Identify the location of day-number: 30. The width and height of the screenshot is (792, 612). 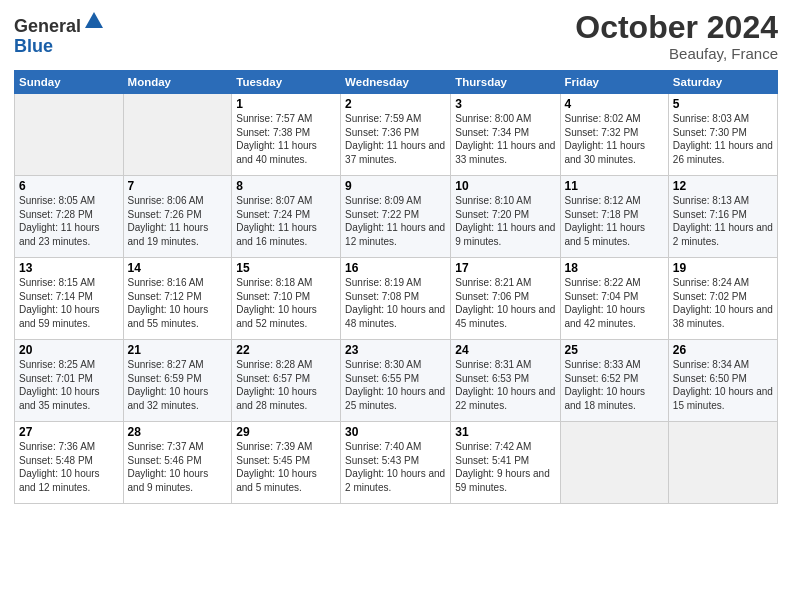
(396, 432).